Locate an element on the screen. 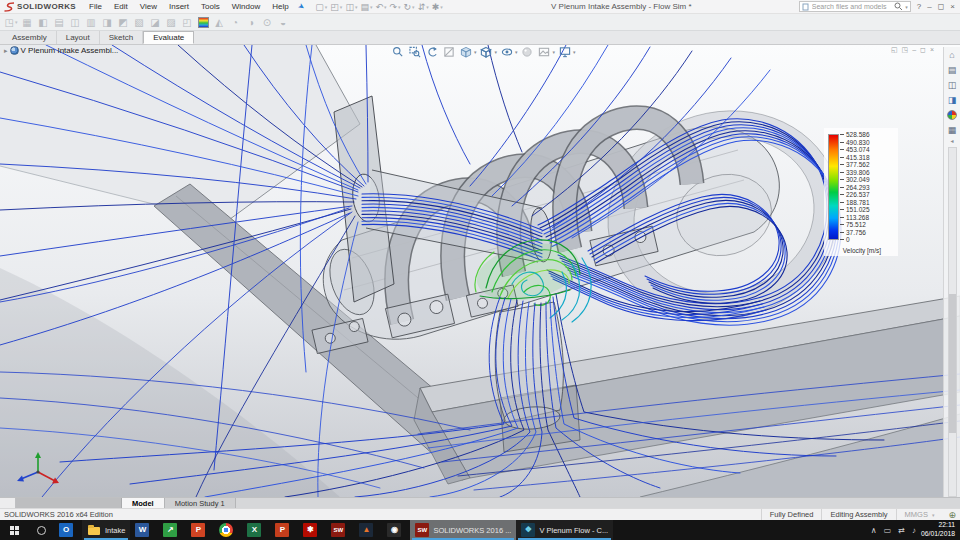 This screenshot has width=960, height=540. status-item: Editing Assembly▾ is located at coordinates (858, 514).